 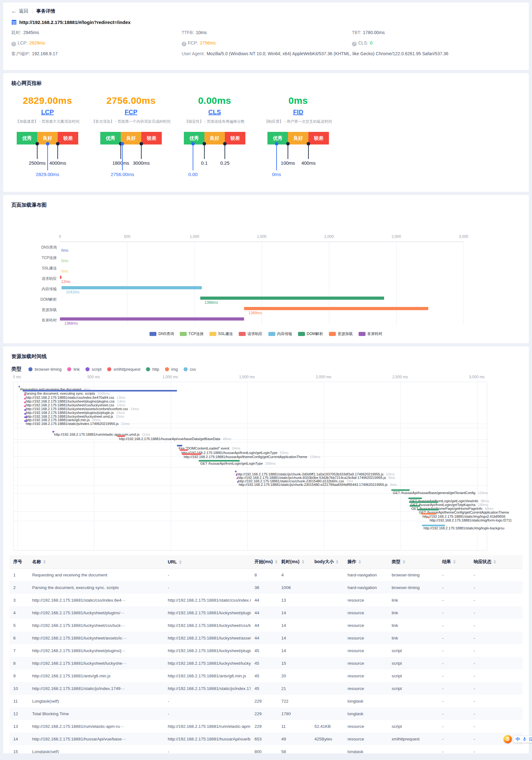 What do you see at coordinates (341, 334) in the screenshot?
I see `legend-item-资源加载: 资源加载` at bounding box center [341, 334].